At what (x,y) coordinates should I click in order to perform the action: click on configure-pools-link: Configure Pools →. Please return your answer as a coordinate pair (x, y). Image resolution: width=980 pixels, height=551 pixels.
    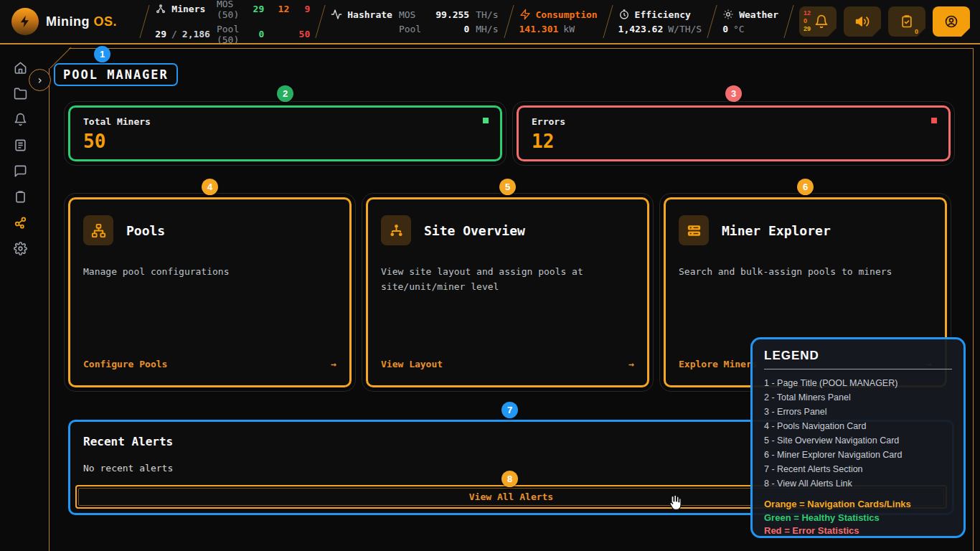
    Looking at the image, I should click on (209, 364).